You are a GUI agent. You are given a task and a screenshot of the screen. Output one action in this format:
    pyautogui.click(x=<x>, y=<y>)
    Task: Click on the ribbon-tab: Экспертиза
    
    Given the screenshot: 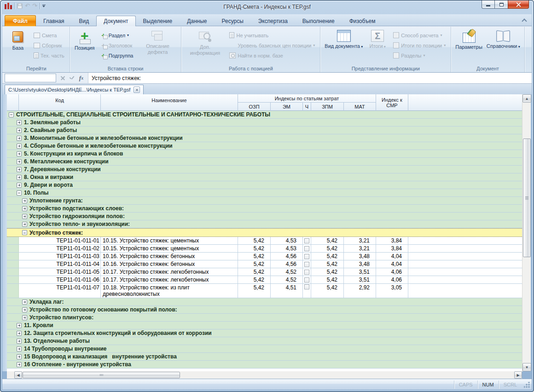 What is the action you would take?
    pyautogui.click(x=273, y=21)
    